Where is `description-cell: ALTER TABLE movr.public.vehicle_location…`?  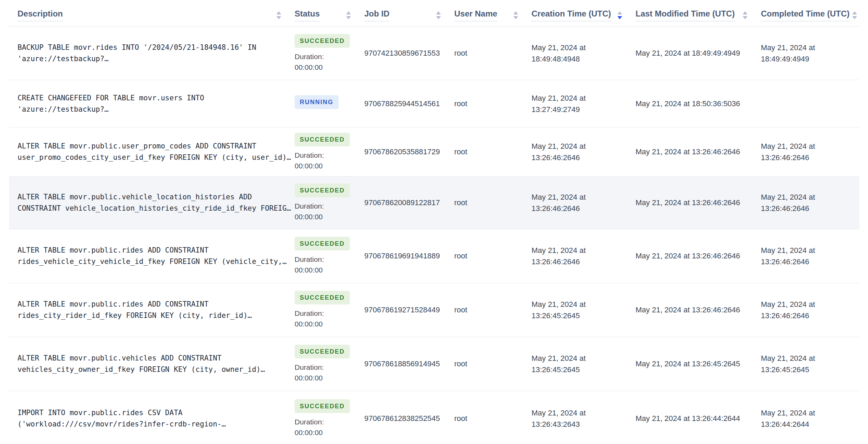
description-cell: ALTER TABLE movr.public.vehicle_location… is located at coordinates (148, 203).